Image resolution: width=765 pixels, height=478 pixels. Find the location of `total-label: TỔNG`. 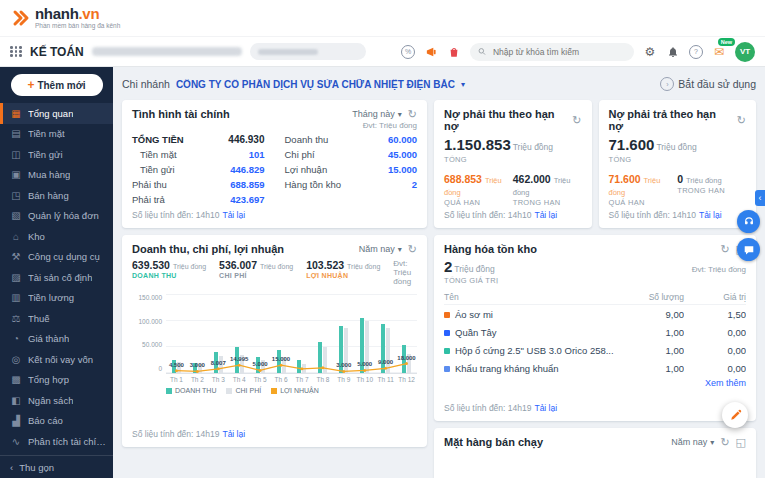

total-label: TỔNG is located at coordinates (513, 160).